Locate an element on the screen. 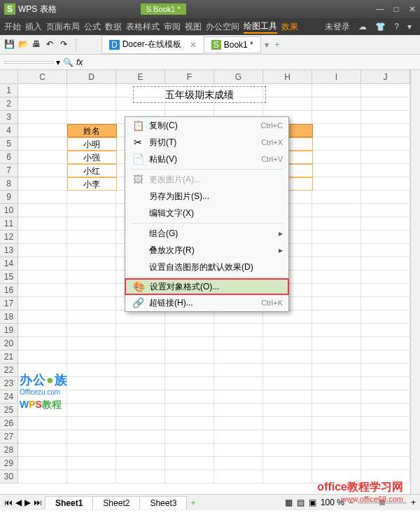 The height and width of the screenshot is (520, 420). shirt-icon: 👕 is located at coordinates (381, 27).